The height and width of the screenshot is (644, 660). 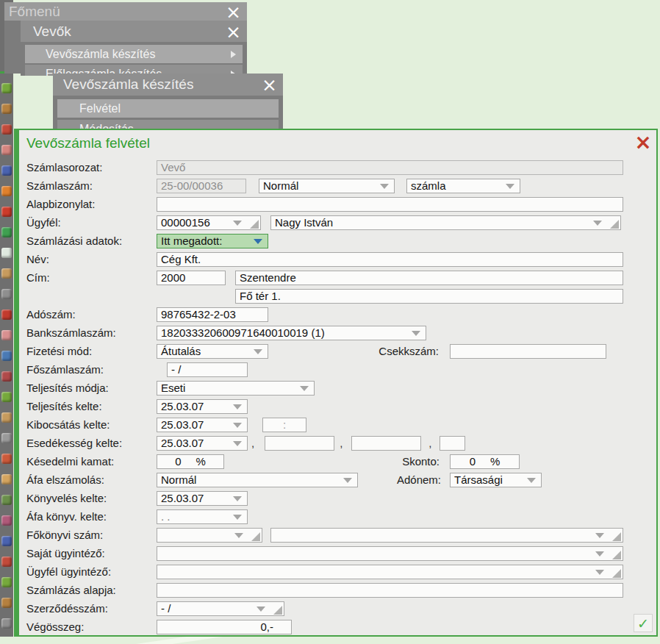 I want to click on adonem-dropdown: Társasági, so click(x=495, y=480).